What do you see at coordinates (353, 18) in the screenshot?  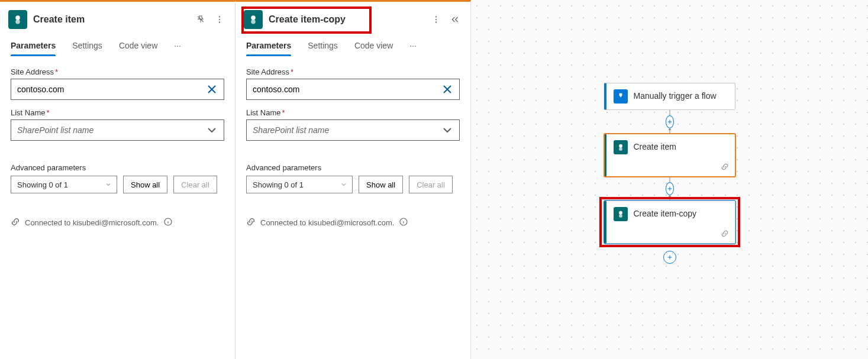 I see `panel-header: Create item-copy` at bounding box center [353, 18].